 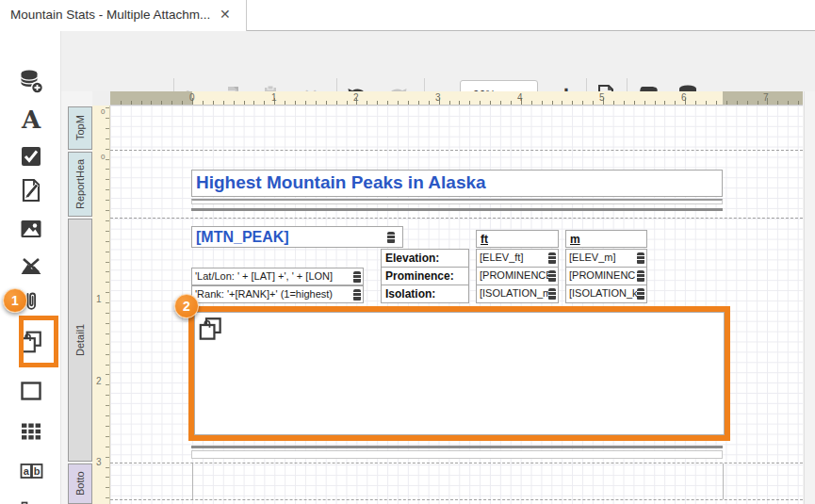 What do you see at coordinates (457, 183) in the screenshot?
I see `report-title-element: Highest Mountain Peaks in Alaska` at bounding box center [457, 183].